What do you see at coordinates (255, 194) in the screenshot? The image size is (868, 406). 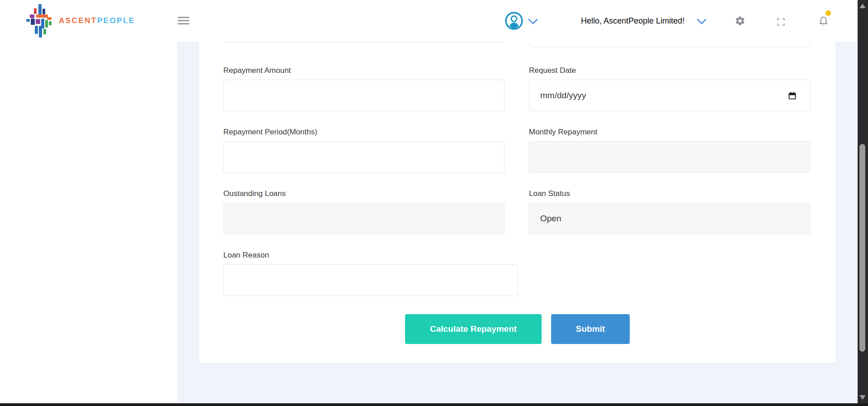 I see `oustanding-loans-label: Oustanding Loans` at bounding box center [255, 194].